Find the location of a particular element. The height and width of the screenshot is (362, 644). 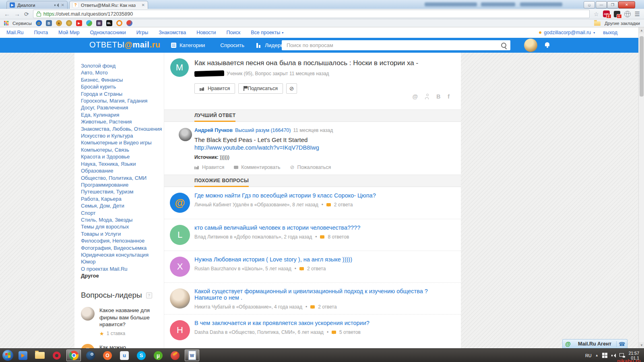

shield-bookmark-icon is located at coordinates (89, 23).